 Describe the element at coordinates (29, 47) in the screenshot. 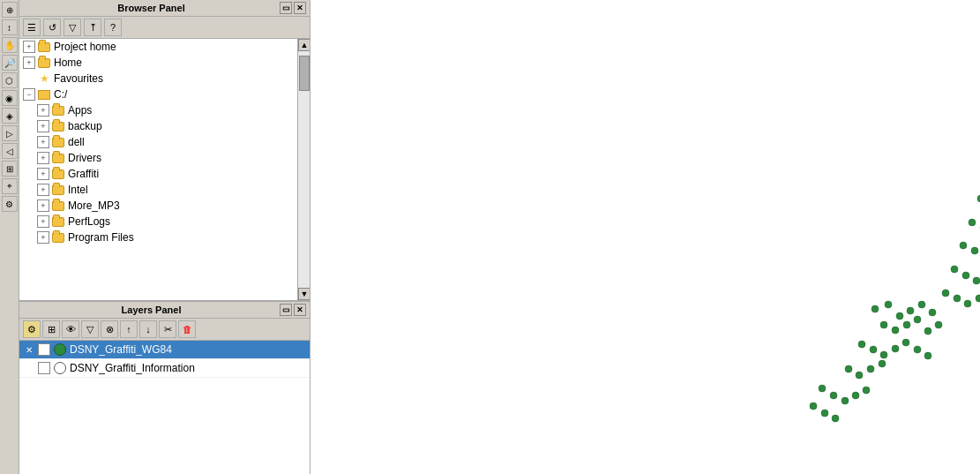

I see `expander-project-home: +` at that location.